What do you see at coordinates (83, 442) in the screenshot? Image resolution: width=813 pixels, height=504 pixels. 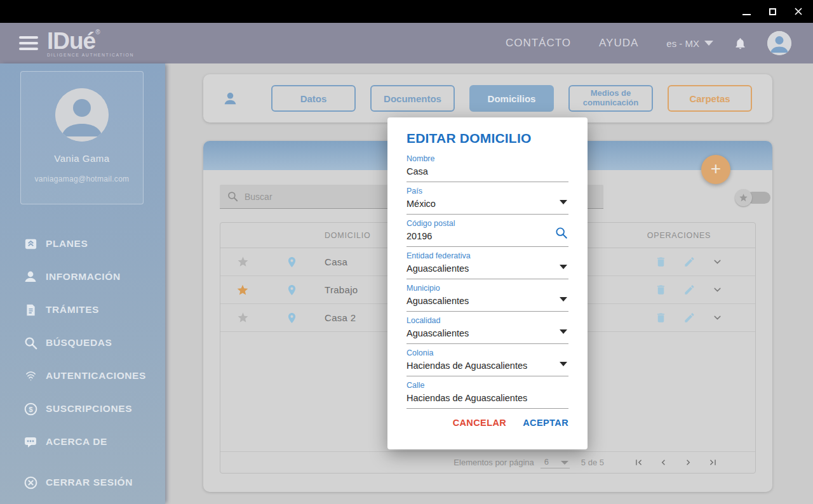 I see `sidebar-item-acerca-de: ACERCA DE` at bounding box center [83, 442].